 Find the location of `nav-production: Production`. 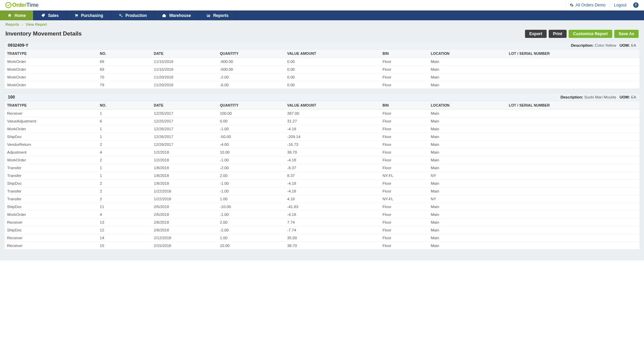

nav-production: Production is located at coordinates (133, 16).